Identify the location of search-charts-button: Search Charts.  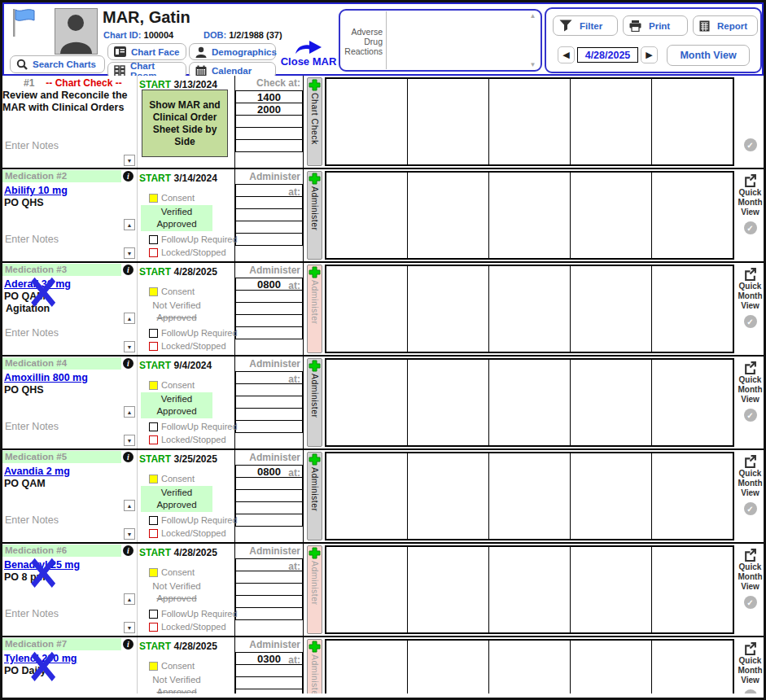
(57, 64).